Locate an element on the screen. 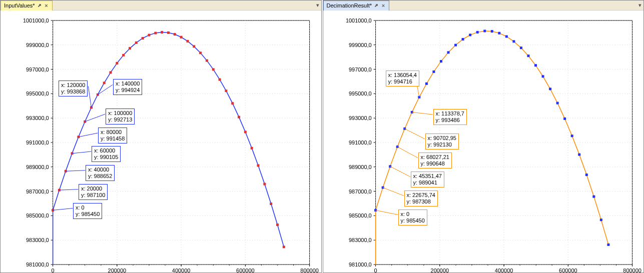  tab-label: InputValues* is located at coordinates (20, 6).